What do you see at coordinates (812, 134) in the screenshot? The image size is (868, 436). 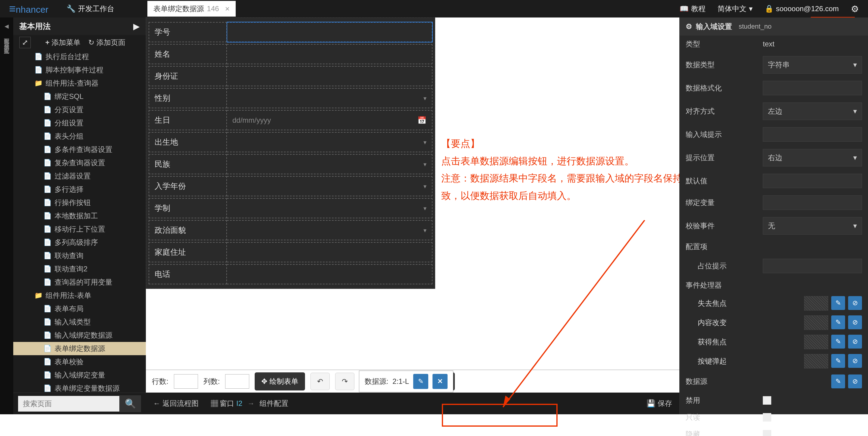 I see `hint-input` at bounding box center [812, 134].